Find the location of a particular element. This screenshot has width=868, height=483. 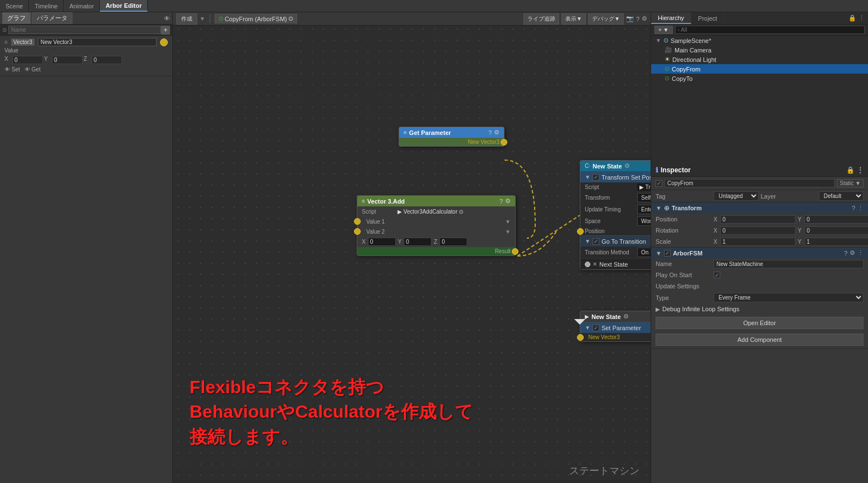

fsm-name-input is located at coordinates (788, 264).